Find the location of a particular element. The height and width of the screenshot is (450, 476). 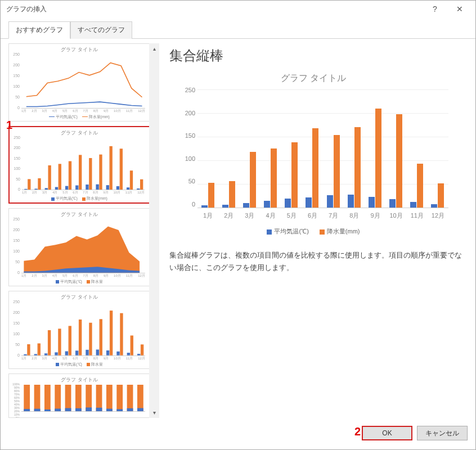

chart-title: グラフ タイトル is located at coordinates (313, 79).